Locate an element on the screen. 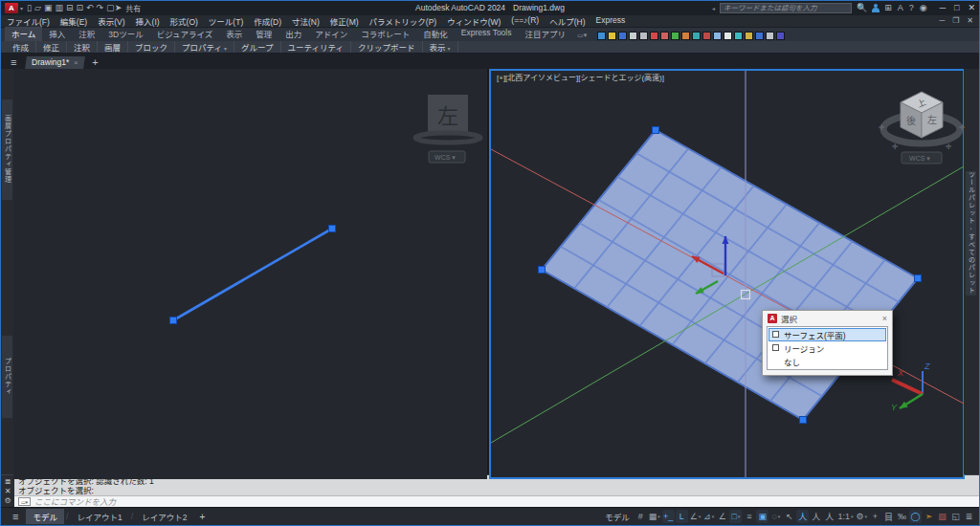  graphics-performance-icon: ➣ is located at coordinates (928, 516).